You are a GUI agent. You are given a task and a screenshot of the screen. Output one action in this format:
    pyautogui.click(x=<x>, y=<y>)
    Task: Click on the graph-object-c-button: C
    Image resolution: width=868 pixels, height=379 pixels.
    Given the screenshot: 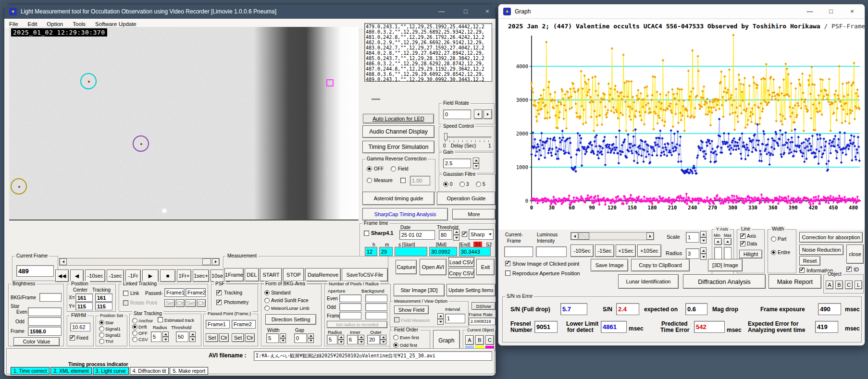 What is the action you would take?
    pyautogui.click(x=849, y=285)
    